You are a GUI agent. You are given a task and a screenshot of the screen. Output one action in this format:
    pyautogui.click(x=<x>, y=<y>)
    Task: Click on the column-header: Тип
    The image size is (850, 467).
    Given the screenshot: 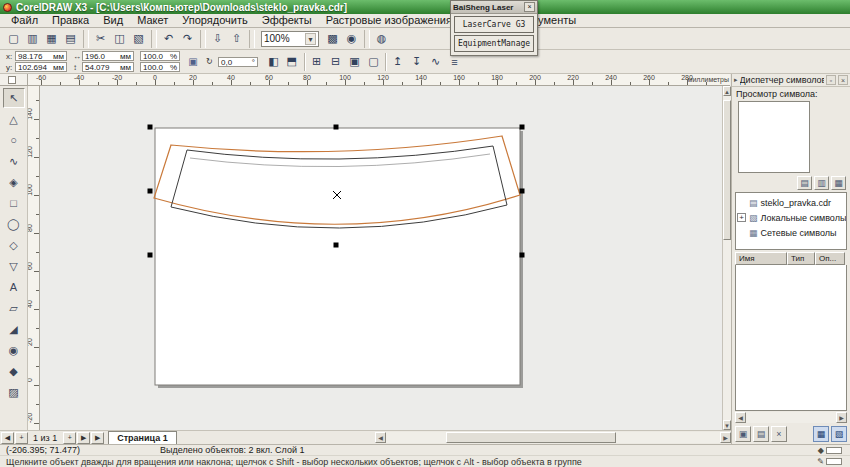 What is the action you would take?
    pyautogui.click(x=801, y=258)
    